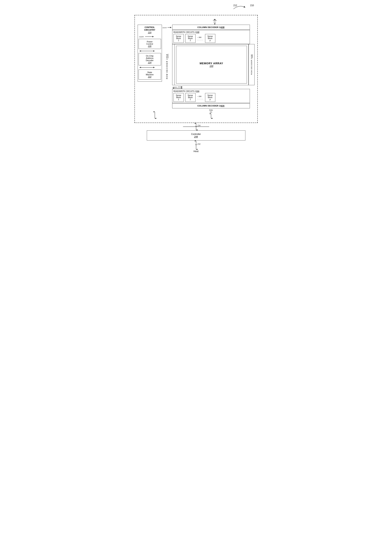 Image resolution: width=392 pixels, height=559 pixels. Describe the element at coordinates (196, 66) in the screenshot. I see `main-layout: CONTROLCIRCUITRY 220 ADDR` at that location.